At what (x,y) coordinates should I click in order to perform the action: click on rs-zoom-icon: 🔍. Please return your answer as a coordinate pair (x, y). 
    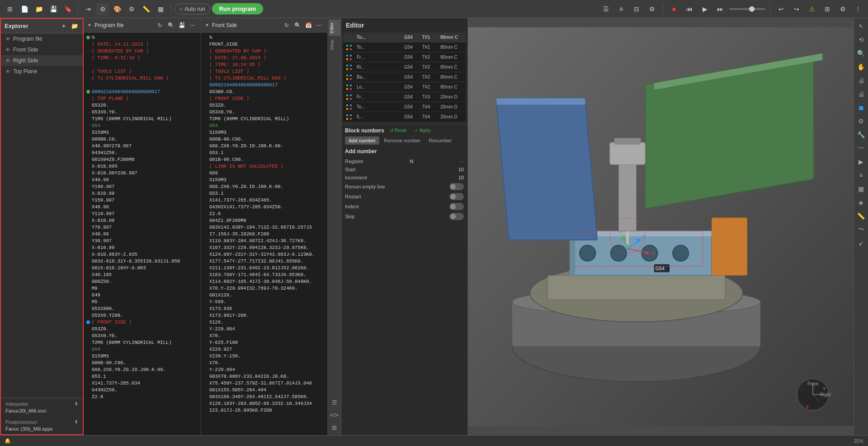
    Looking at the image, I should click on (861, 53).